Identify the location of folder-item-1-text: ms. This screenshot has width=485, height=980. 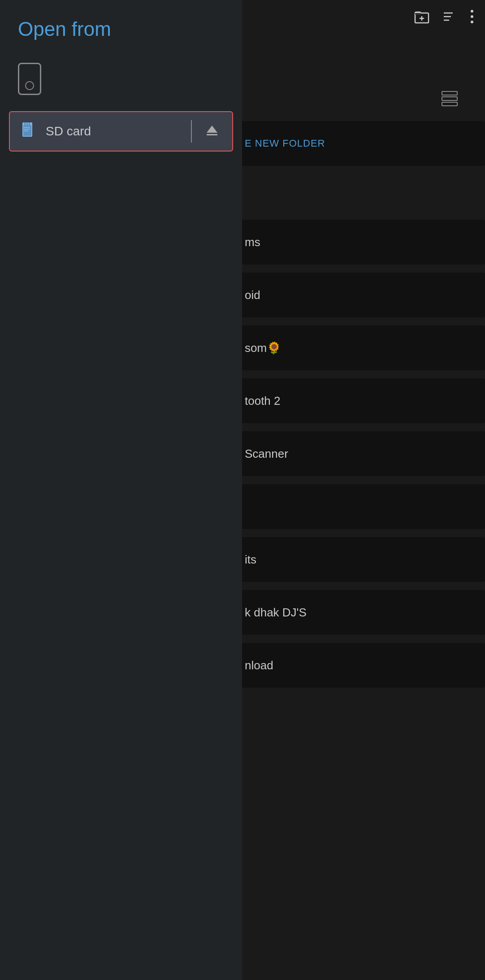
(253, 242).